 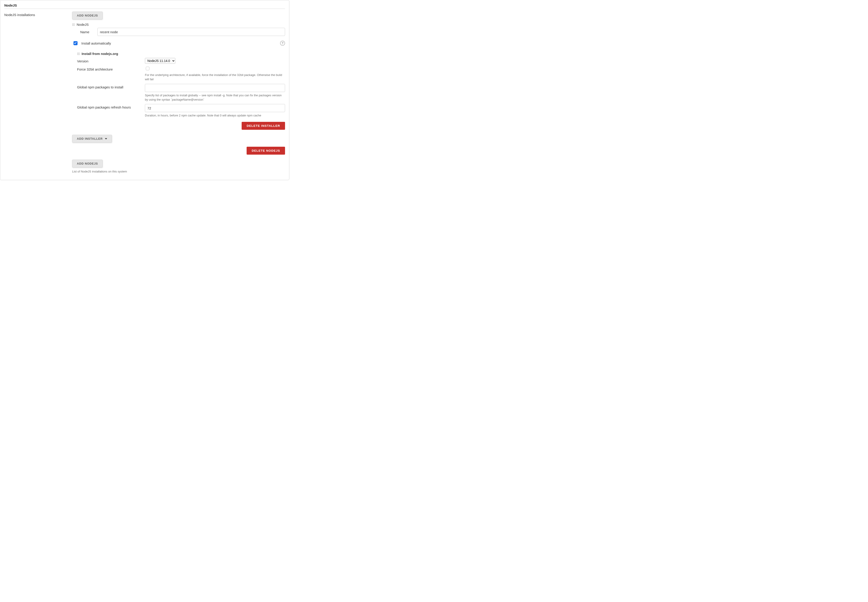 What do you see at coordinates (179, 92) in the screenshot?
I see `nodejs-right-column: ADD NODEJS NodeJS Name Install automatic…` at bounding box center [179, 92].